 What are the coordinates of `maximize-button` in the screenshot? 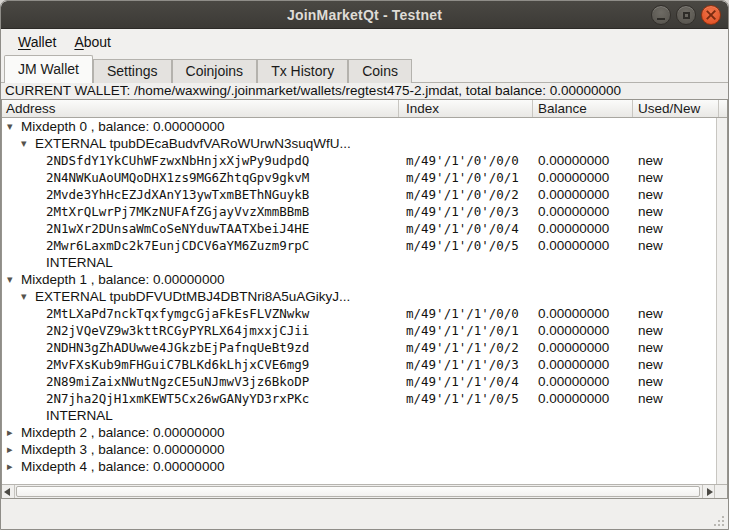 It's located at (686, 15).